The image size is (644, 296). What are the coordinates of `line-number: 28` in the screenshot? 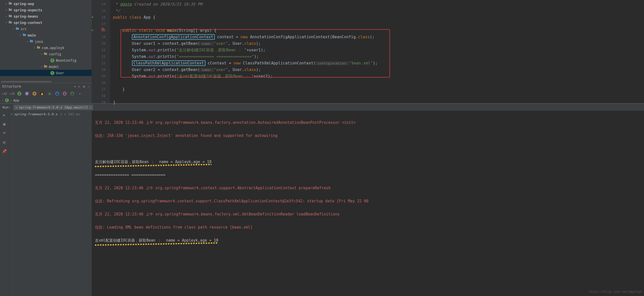 It's located at (99, 96).